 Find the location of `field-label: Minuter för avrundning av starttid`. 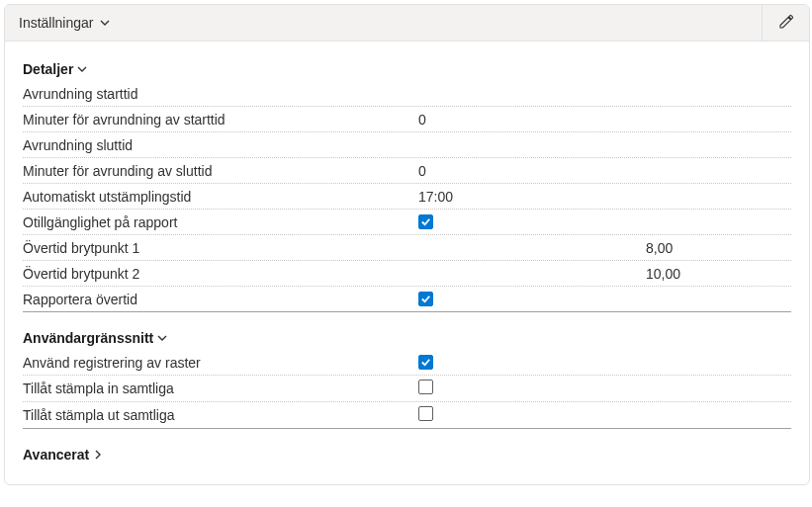

field-label: Minuter för avrundning av starttid is located at coordinates (221, 120).